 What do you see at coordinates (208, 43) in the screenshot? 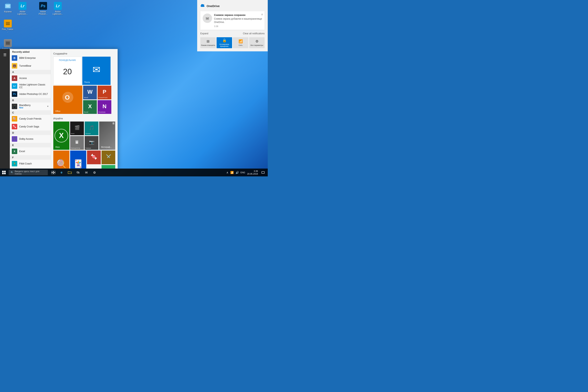
I see `quick-action-tablet: ⊞ Режим планшета` at bounding box center [208, 43].